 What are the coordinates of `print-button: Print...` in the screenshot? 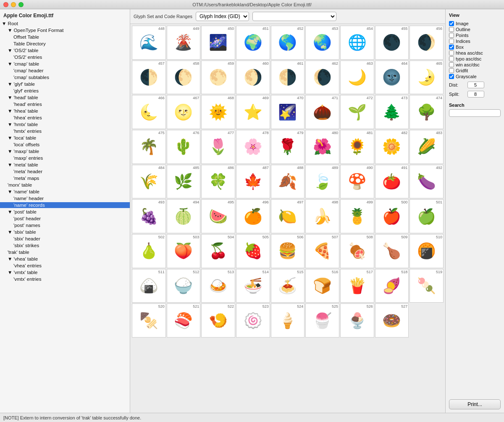 It's located at (475, 404).